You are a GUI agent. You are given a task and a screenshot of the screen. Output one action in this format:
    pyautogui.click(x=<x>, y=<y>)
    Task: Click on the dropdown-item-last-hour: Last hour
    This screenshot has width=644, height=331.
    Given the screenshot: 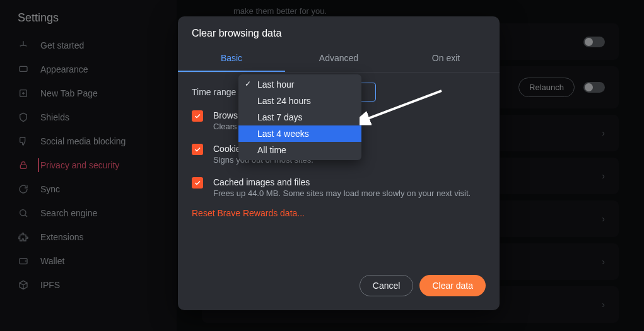 What is the action you would take?
    pyautogui.click(x=300, y=84)
    